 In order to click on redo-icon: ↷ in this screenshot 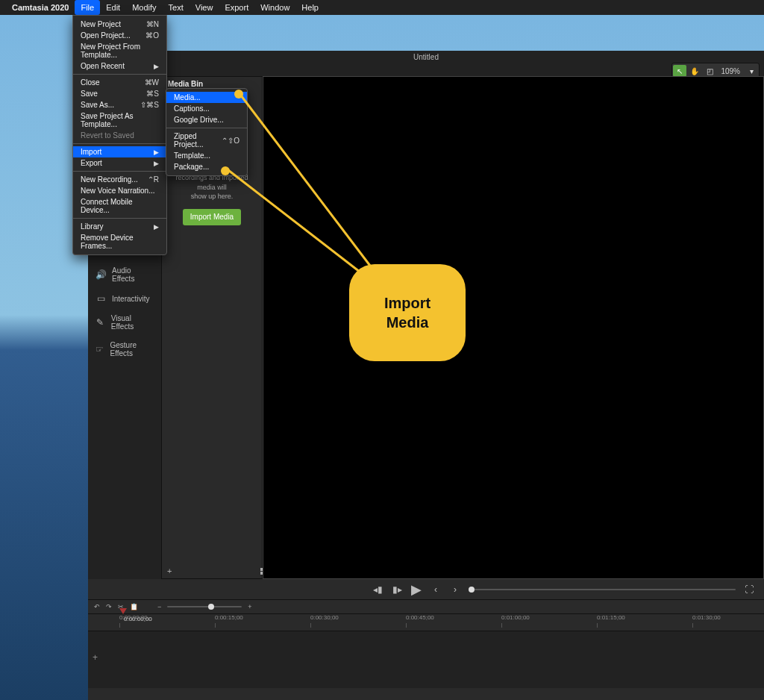, I will do `click(109, 607)`.